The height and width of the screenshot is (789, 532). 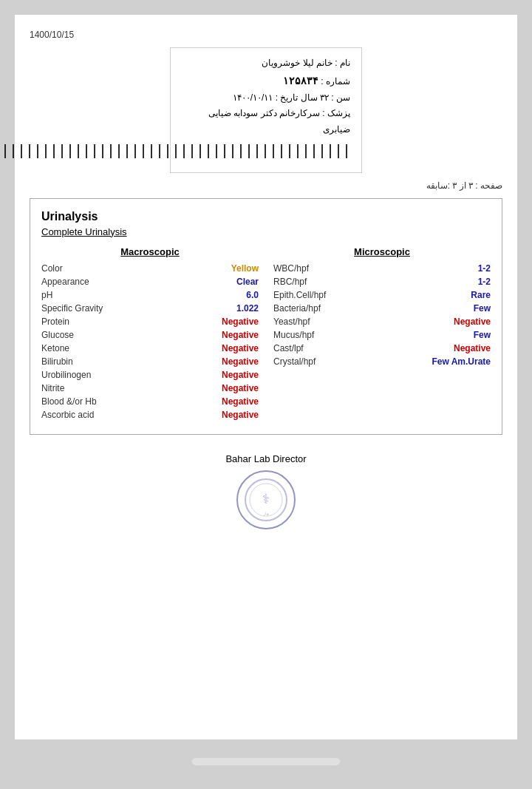 What do you see at coordinates (266, 110) in the screenshot?
I see `header-box: نام : خانم لیلا خوشرویان شماره : ۱۲۵۸۳۴ …` at bounding box center [266, 110].